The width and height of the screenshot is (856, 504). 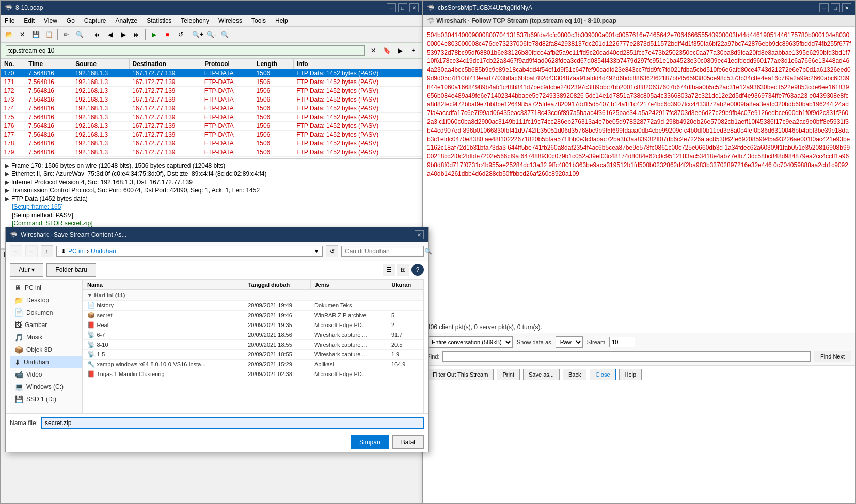 I want to click on cancel-button: Batal, so click(x=408, y=442).